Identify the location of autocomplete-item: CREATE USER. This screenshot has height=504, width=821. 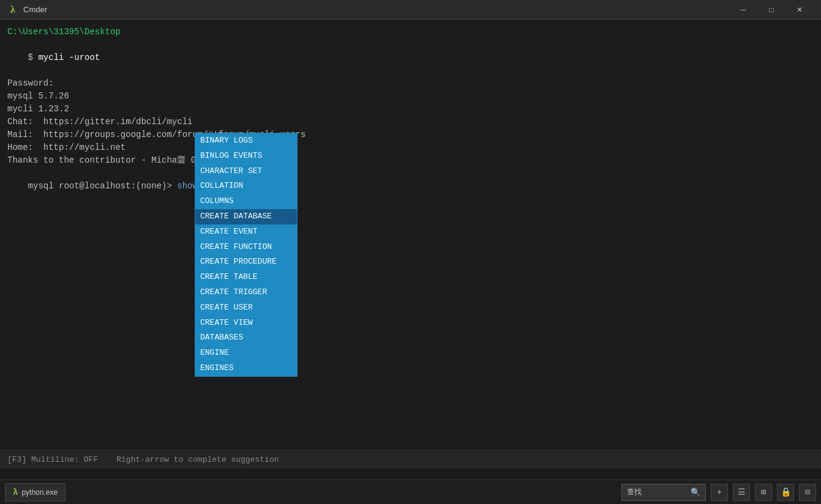
(246, 308).